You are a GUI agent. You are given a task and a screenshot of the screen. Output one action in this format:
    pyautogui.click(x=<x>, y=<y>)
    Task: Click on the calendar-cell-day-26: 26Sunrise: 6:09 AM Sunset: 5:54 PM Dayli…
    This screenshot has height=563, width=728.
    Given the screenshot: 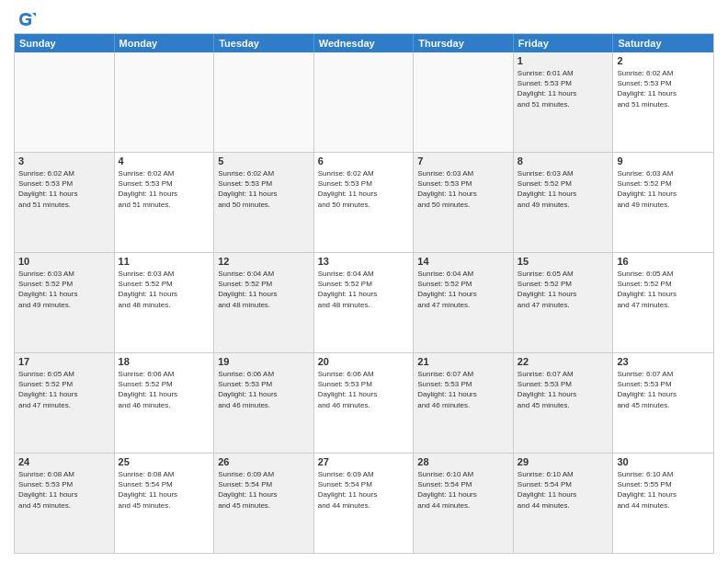 What is the action you would take?
    pyautogui.click(x=265, y=503)
    